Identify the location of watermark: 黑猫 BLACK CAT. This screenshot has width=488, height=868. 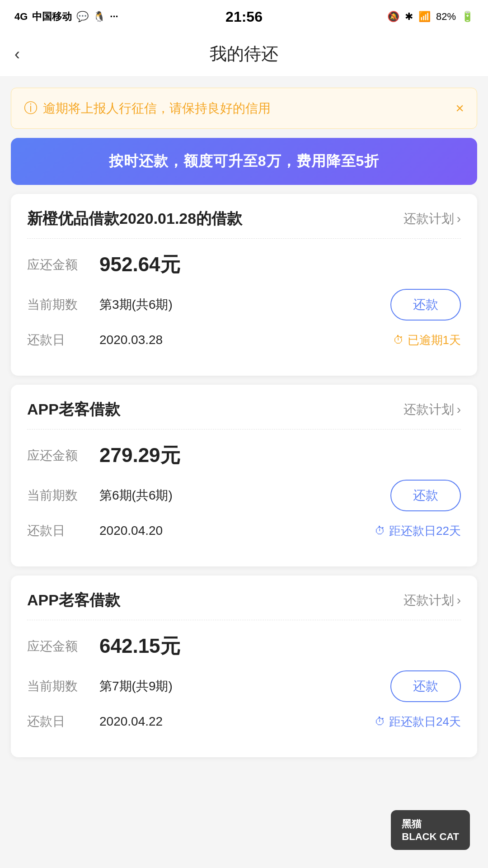
(430, 830).